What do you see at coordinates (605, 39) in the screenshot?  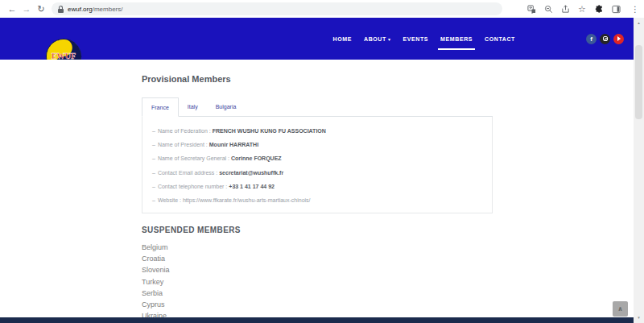 I see `instagram-glyph` at bounding box center [605, 39].